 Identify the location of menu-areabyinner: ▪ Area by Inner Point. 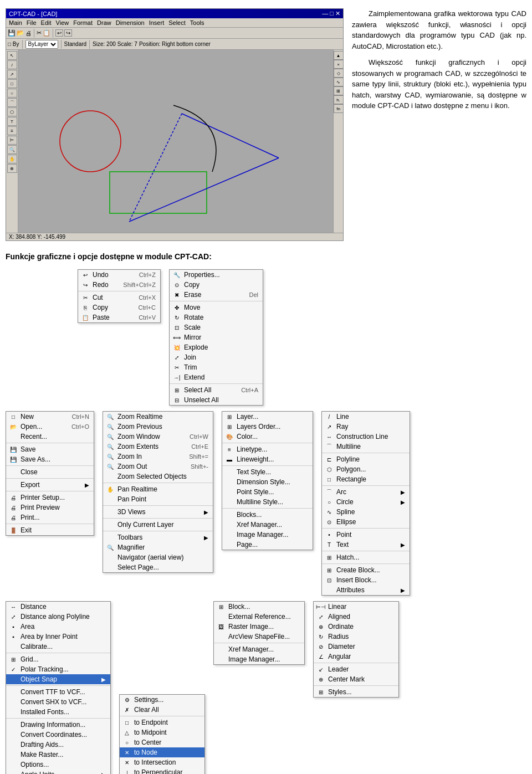
(58, 637).